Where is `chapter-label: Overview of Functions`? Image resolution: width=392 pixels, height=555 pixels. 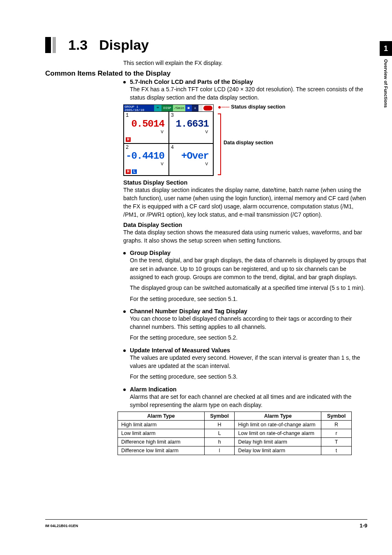
chapter-label: Overview of Functions is located at coordinates (386, 83).